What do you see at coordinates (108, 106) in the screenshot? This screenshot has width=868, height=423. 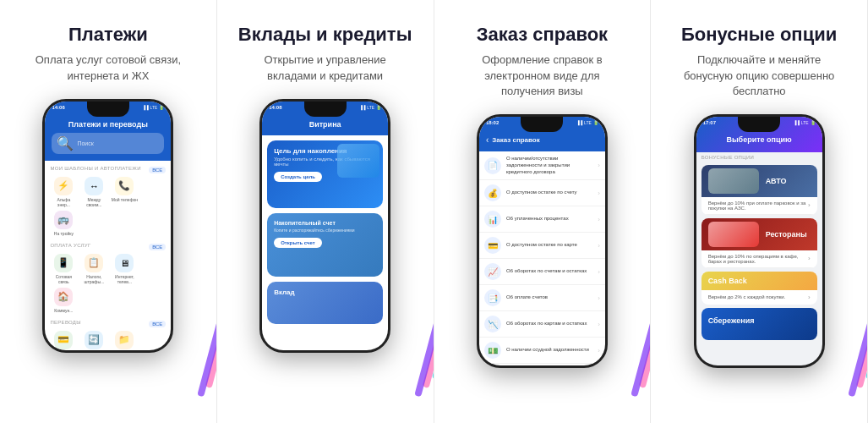 I see `status-bar-1: 14:06 ▐▐ LTE 🔋` at bounding box center [108, 106].